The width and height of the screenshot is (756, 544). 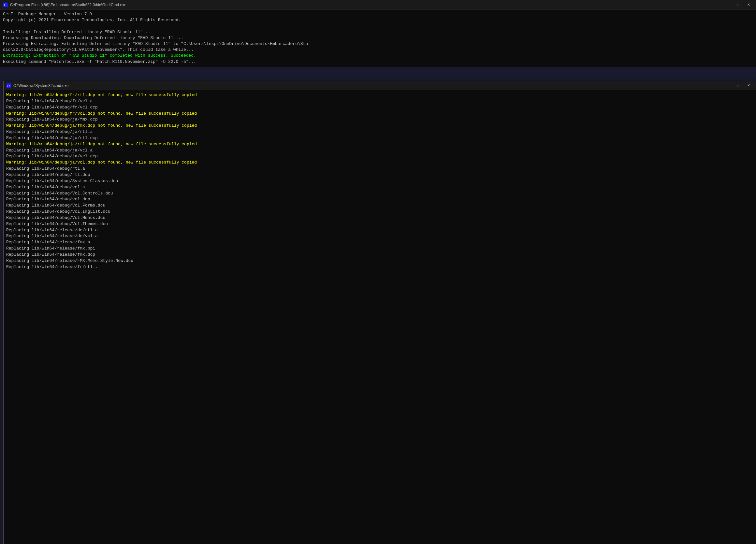 What do you see at coordinates (101, 113) in the screenshot?
I see `console-line: Warning: lib/win64/debug/fr/vcl.dcp not …` at bounding box center [101, 113].